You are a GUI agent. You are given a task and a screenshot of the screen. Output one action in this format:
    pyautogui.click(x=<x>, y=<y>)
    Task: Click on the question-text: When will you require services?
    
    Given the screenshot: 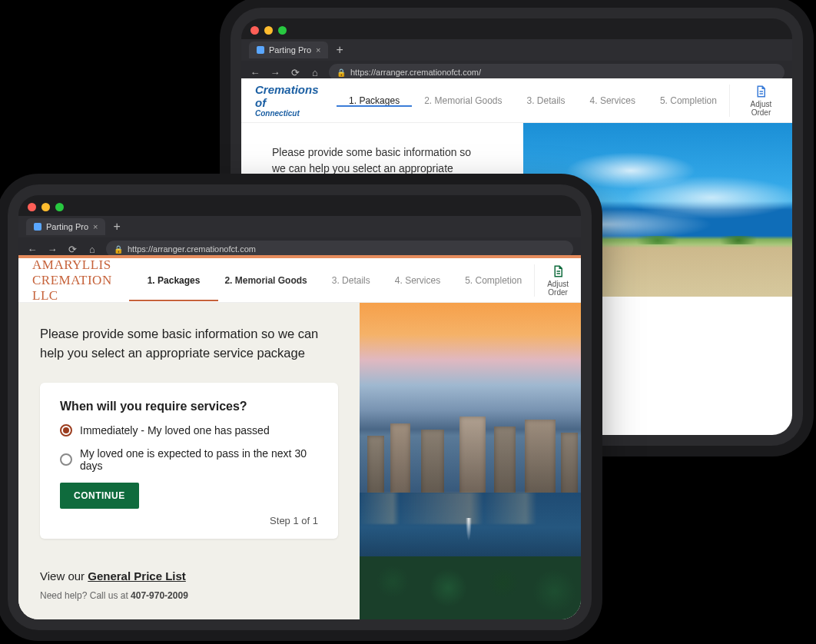 What is the action you would take?
    pyautogui.click(x=189, y=407)
    